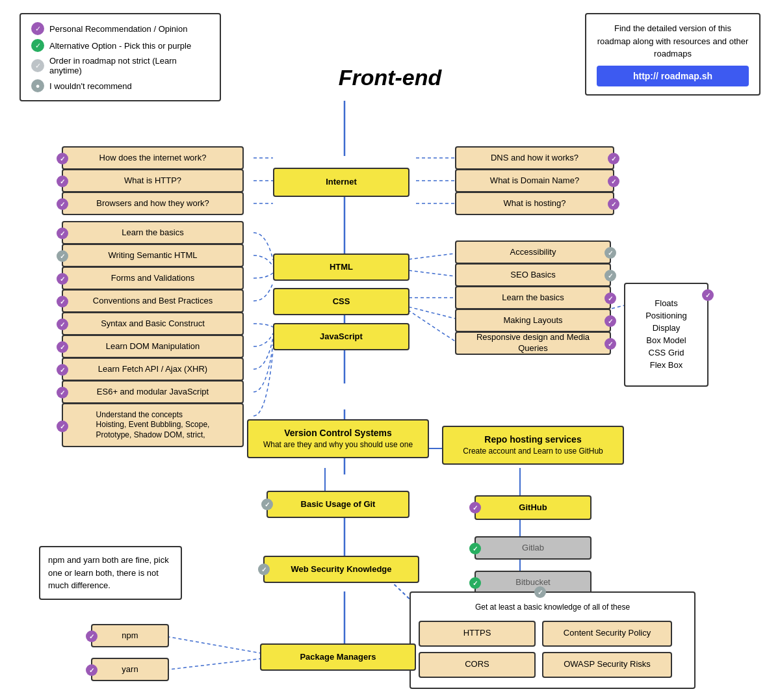  I want to click on repo-hosting-node: Repo hosting services Create account and…, so click(533, 445).